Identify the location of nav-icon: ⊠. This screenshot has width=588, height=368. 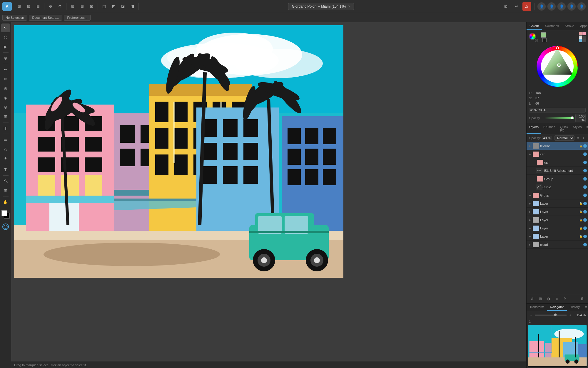
(506, 6).